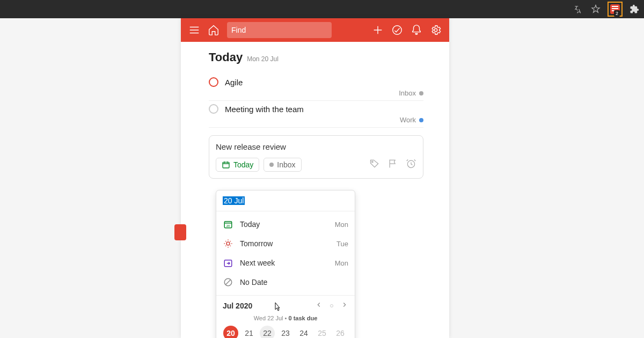  Describe the element at coordinates (279, 30) in the screenshot. I see `search-input: Find` at that location.